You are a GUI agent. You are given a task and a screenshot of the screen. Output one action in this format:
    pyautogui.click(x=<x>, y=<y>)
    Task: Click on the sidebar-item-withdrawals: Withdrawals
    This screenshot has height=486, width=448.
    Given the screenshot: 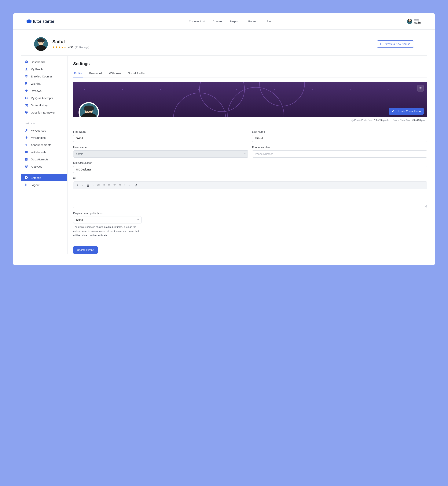 What is the action you would take?
    pyautogui.click(x=44, y=152)
    